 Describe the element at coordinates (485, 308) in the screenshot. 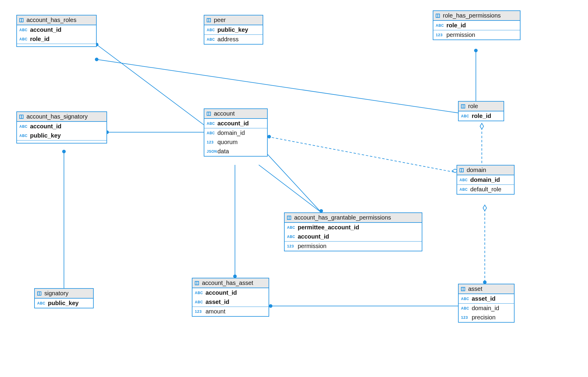

I see `field-name: domain_id` at that location.